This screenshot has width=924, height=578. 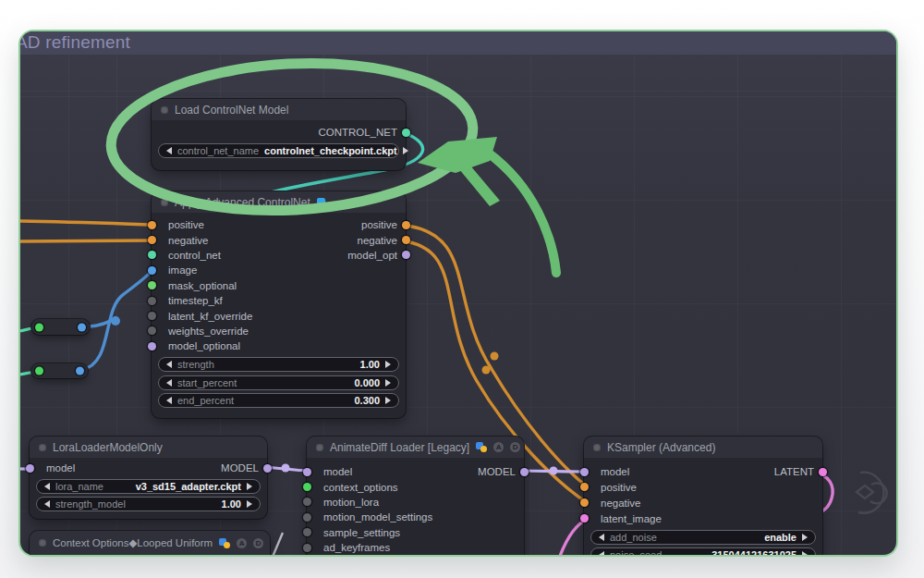 What do you see at coordinates (458, 43) in the screenshot?
I see `group-header-ad-refinement: AD refinement` at bounding box center [458, 43].